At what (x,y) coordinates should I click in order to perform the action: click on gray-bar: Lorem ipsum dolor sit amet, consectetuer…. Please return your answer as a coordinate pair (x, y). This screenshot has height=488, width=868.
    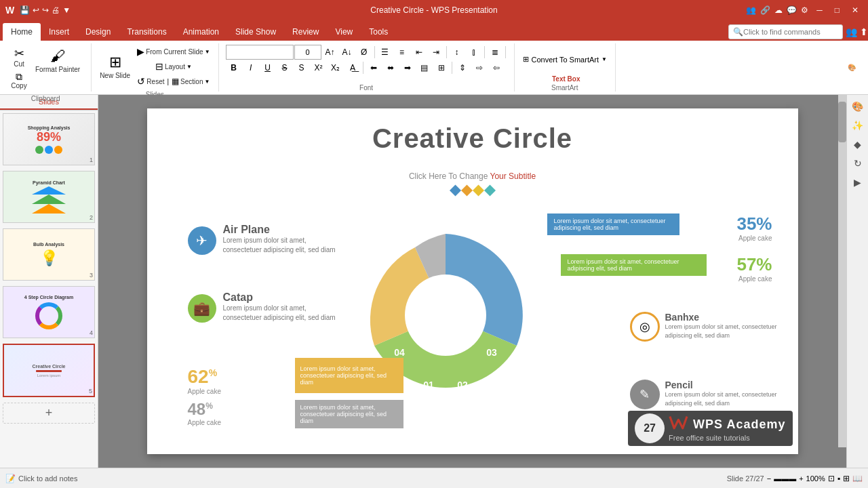
    Looking at the image, I should click on (349, 414).